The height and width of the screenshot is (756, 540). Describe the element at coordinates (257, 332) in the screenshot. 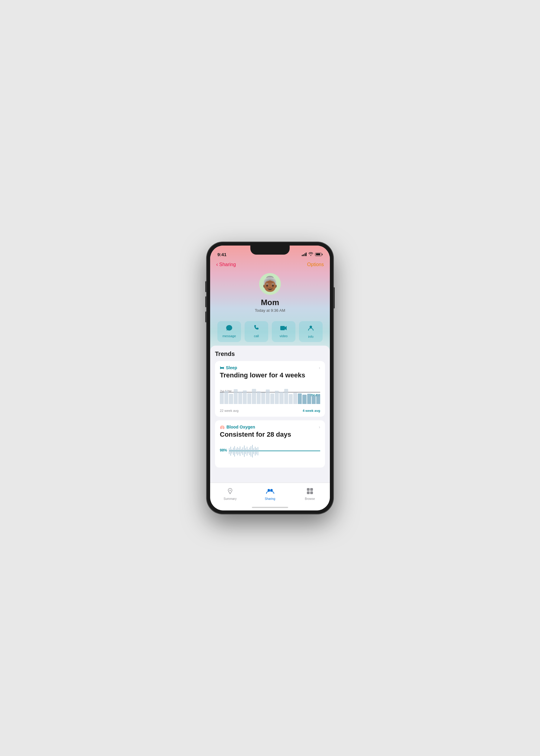

I see `call-button: call` at that location.